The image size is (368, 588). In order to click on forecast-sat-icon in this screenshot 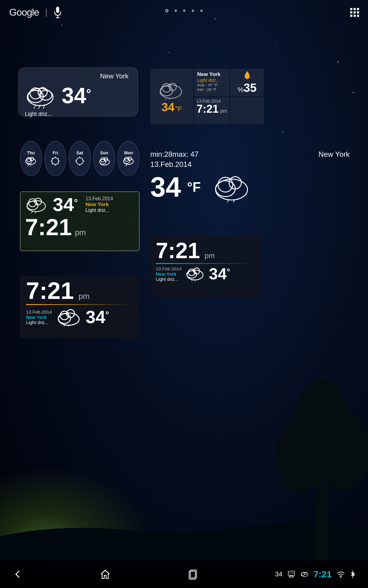, I will do `click(80, 161)`.